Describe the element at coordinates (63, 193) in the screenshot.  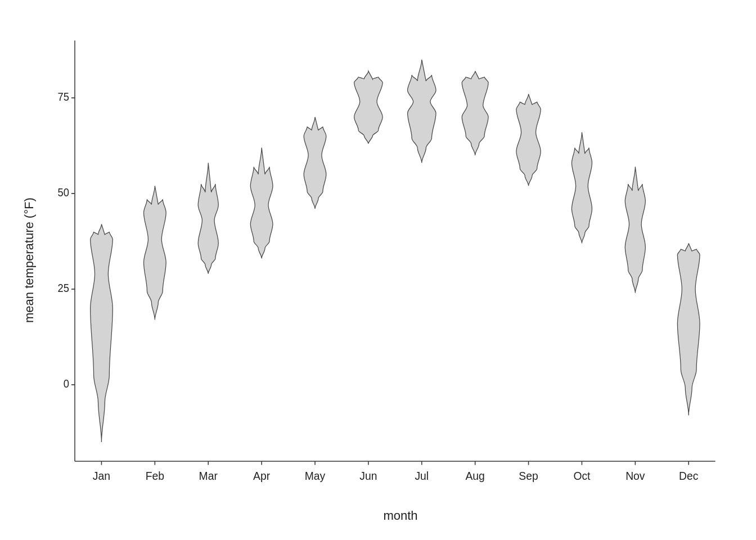
I see `svg-text: 50` at that location.